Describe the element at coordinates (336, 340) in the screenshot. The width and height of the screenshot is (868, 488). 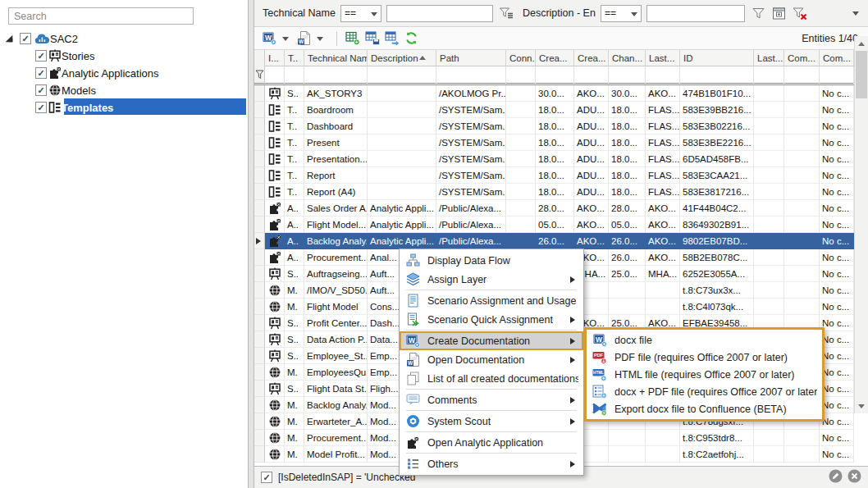
I see `cell-name: Data Action P...` at that location.